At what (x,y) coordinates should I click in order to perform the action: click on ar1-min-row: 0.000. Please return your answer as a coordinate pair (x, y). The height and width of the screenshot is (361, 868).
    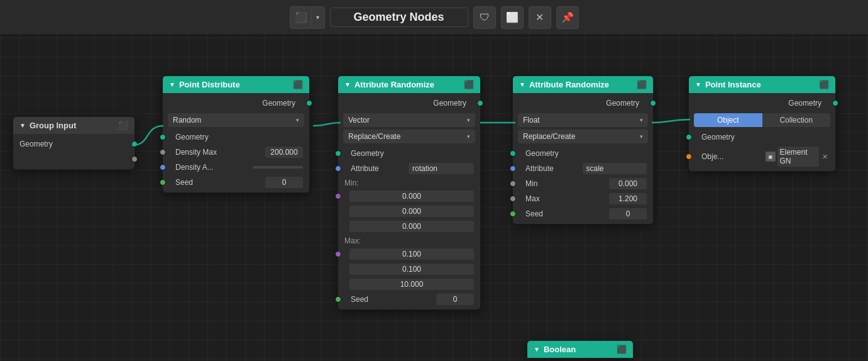
    Looking at the image, I should click on (409, 196).